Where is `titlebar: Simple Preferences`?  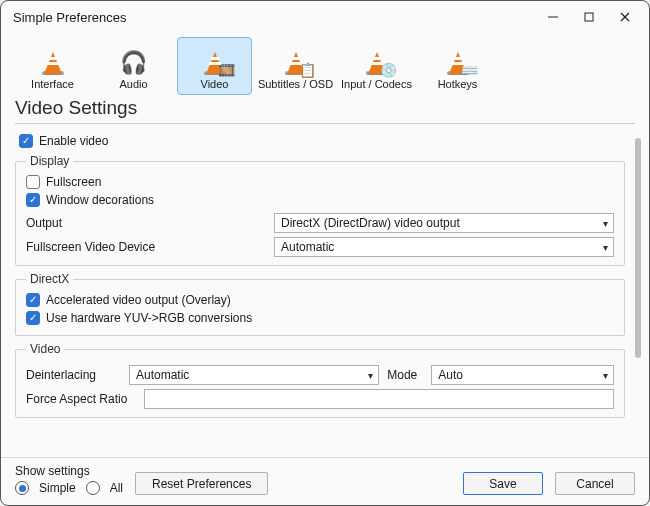
titlebar: Simple Preferences is located at coordinates (325, 17).